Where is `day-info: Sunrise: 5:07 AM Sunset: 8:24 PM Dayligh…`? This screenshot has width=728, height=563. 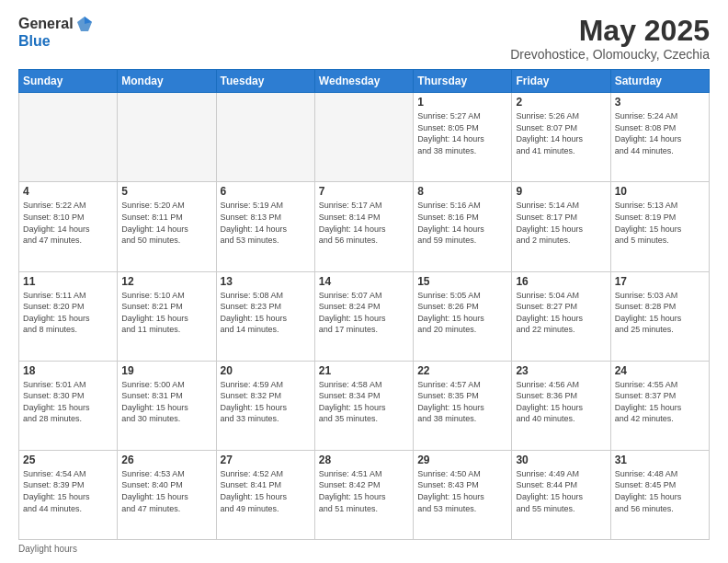 day-info: Sunrise: 5:07 AM Sunset: 8:24 PM Dayligh… is located at coordinates (364, 313).